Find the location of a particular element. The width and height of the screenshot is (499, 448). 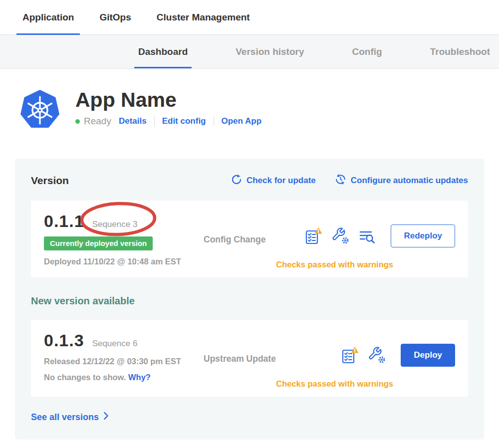

app-title: App Name is located at coordinates (169, 100).